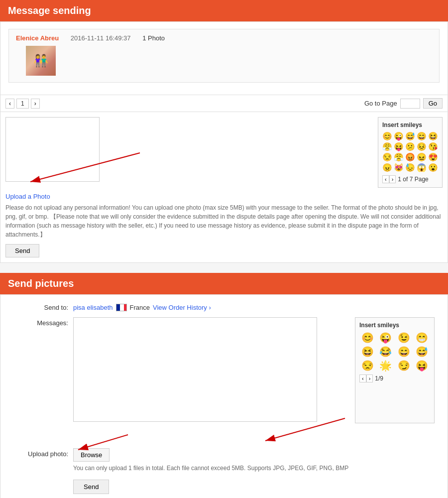 This screenshot has height=498, width=448. I want to click on message-sending-header: Message sending, so click(224, 11).